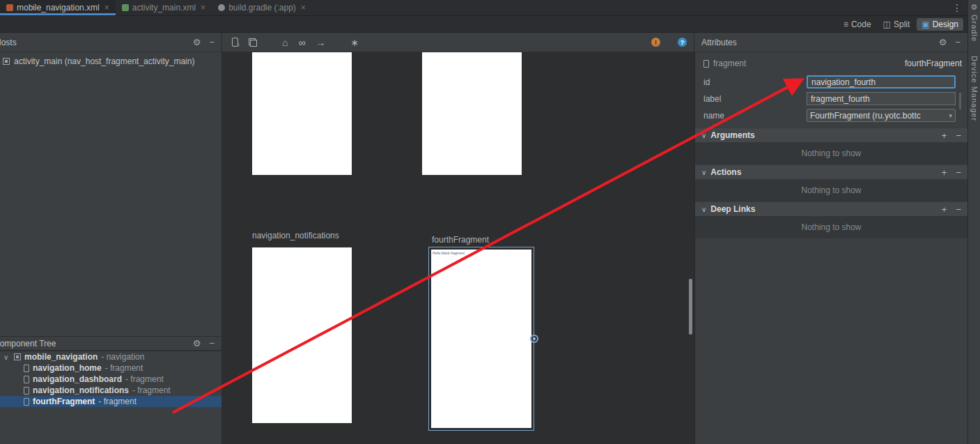 The image size is (980, 444). What do you see at coordinates (285, 43) in the screenshot?
I see `home-destination-icon: ⌂` at bounding box center [285, 43].